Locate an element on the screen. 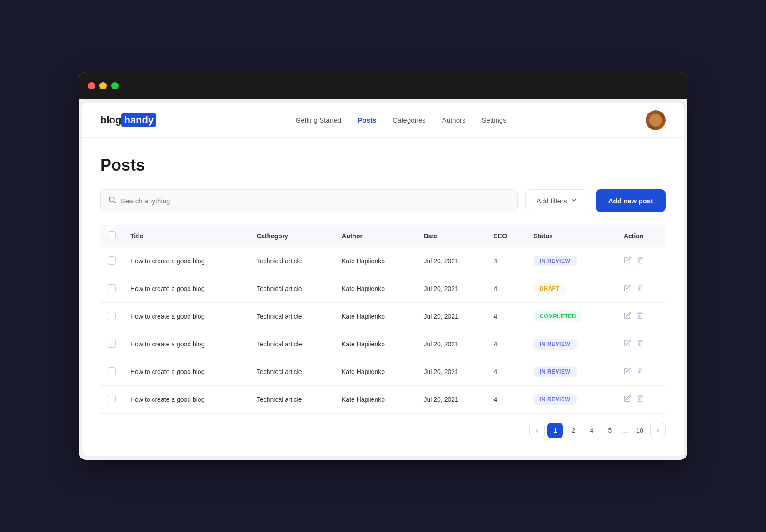 The width and height of the screenshot is (766, 532). nav-item-authors: Authors is located at coordinates (454, 120).